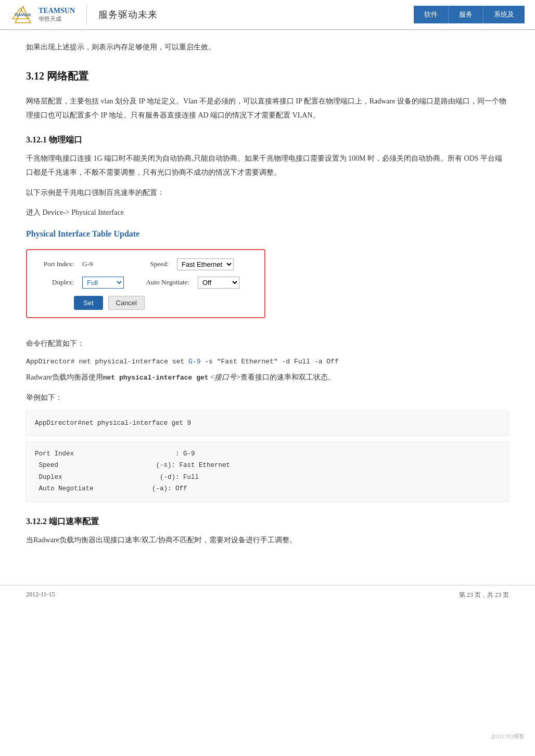 This screenshot has width=535, height=756. What do you see at coordinates (22, 15) in the screenshot?
I see `svg-text: TEAMSUN` at bounding box center [22, 15].